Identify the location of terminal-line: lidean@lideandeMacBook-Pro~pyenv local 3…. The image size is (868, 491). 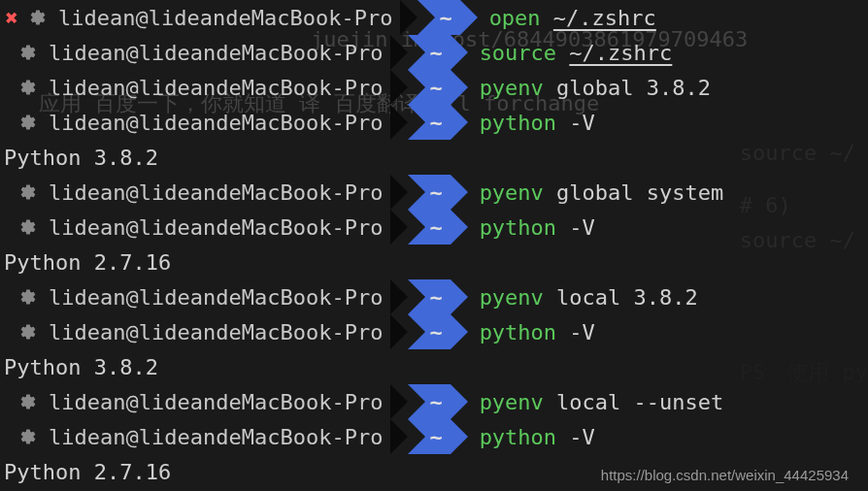
(434, 297).